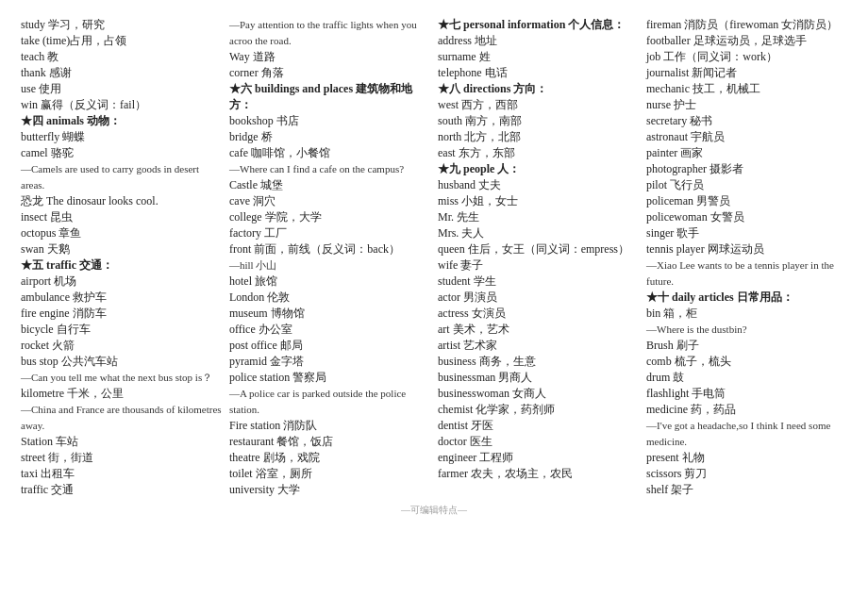  Describe the element at coordinates (538, 426) in the screenshot. I see `list-item: dentist 牙医` at that location.